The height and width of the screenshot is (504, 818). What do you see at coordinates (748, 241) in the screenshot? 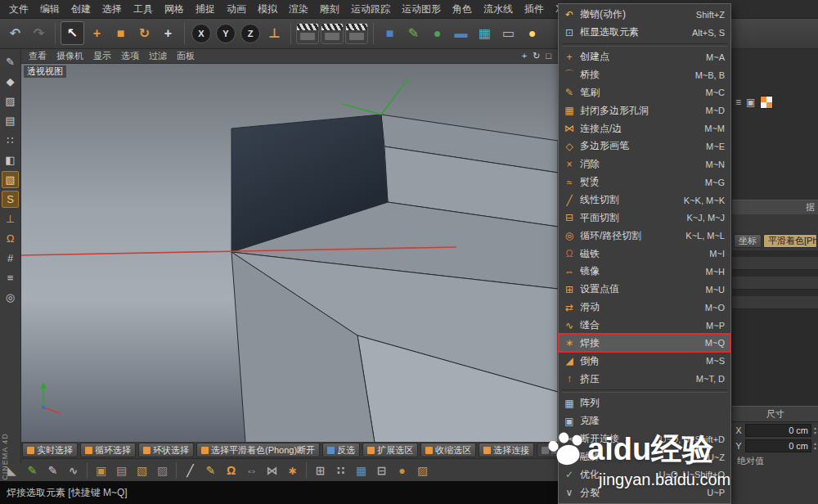
I see `attribute-tab: 坐标` at bounding box center [748, 241].